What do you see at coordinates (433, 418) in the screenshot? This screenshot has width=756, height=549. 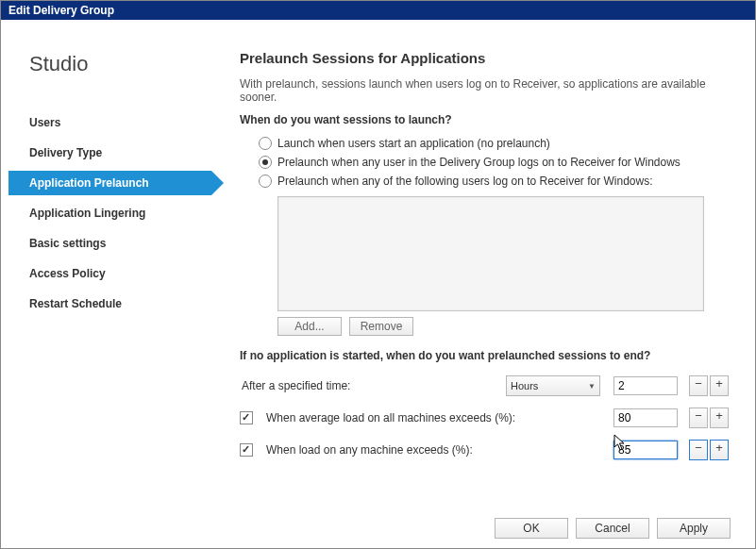 I see `avg-load-label: When average load on all machines exceed…` at bounding box center [433, 418].